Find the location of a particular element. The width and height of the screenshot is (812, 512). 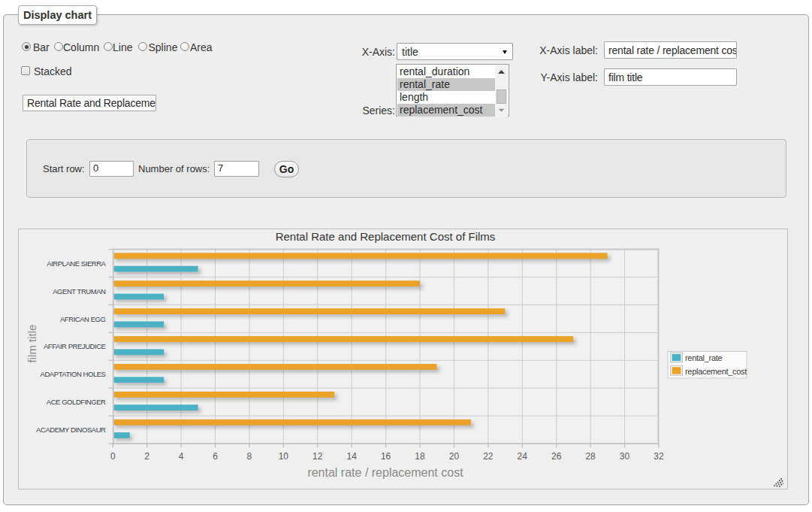

svg-text: 28 is located at coordinates (590, 456).